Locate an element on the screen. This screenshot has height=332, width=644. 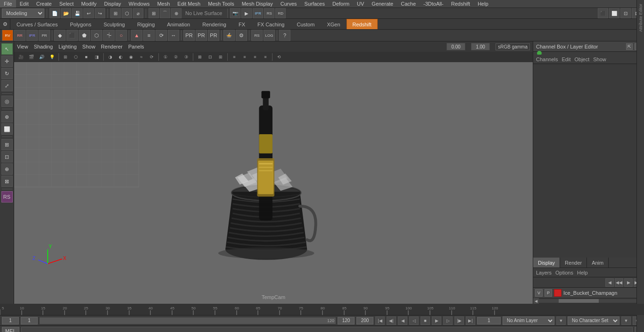
char-set-dropdown: No Character Set is located at coordinates (594, 321).